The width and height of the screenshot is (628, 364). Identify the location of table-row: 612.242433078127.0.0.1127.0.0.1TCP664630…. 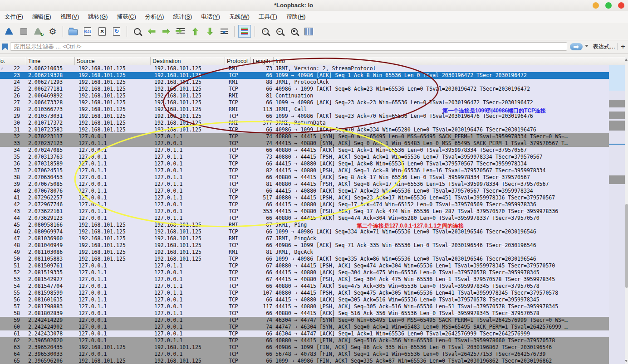
(304, 334).